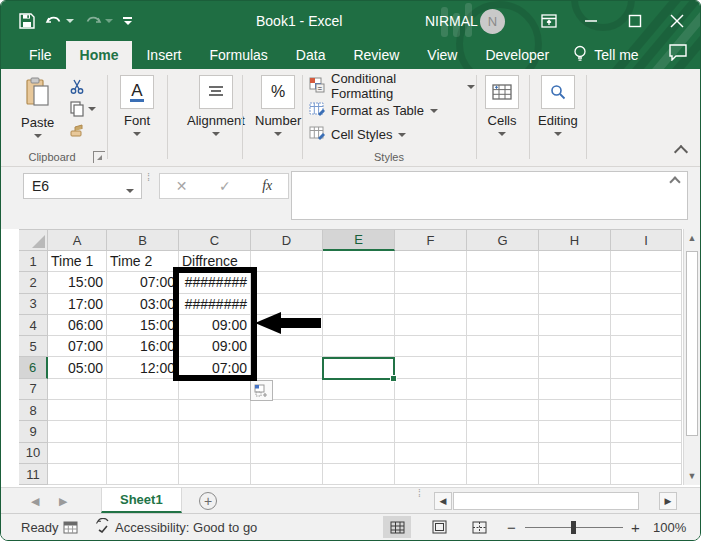  What do you see at coordinates (502, 106) in the screenshot?
I see `cells-menu-button: Cells` at bounding box center [502, 106].